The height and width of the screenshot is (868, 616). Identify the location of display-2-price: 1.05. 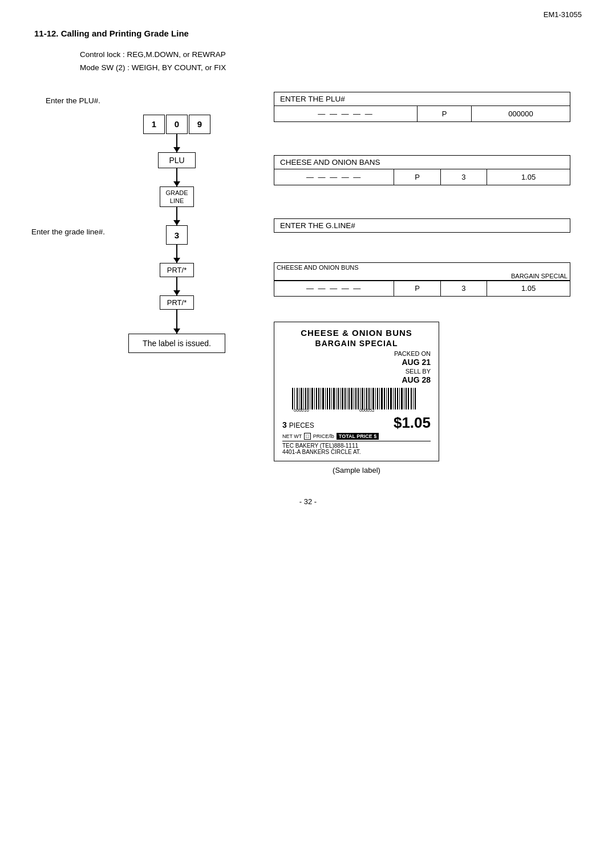
(528, 177).